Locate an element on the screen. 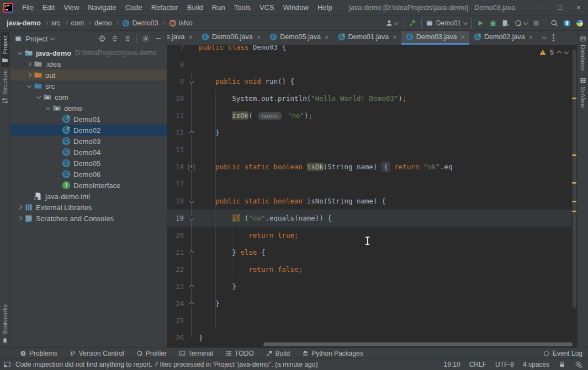 Image resolution: width=588 pixels, height=370 pixels. stripe-bookmarks: Bookmarks is located at coordinates (5, 324).